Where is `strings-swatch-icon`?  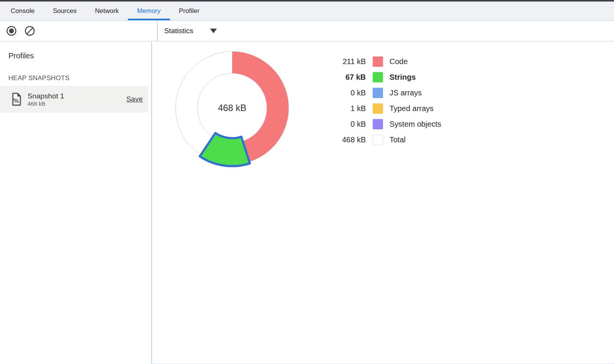
strings-swatch-icon is located at coordinates (378, 77).